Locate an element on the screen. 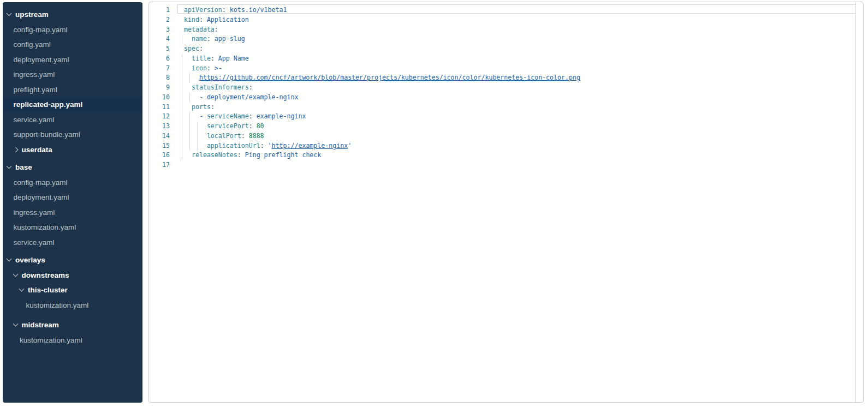  code-token-val: - deployment/example-nginx is located at coordinates (249, 97).